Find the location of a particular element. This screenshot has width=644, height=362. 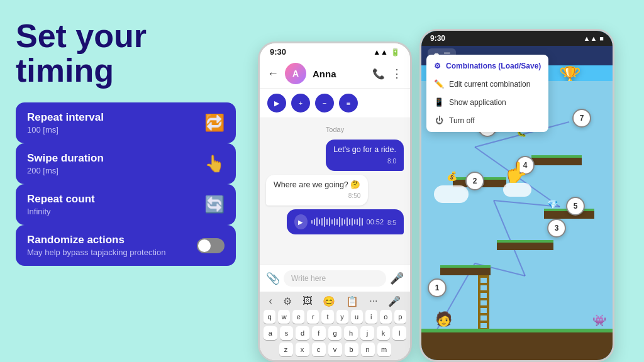

keyboard-key-z: z is located at coordinates (286, 349).